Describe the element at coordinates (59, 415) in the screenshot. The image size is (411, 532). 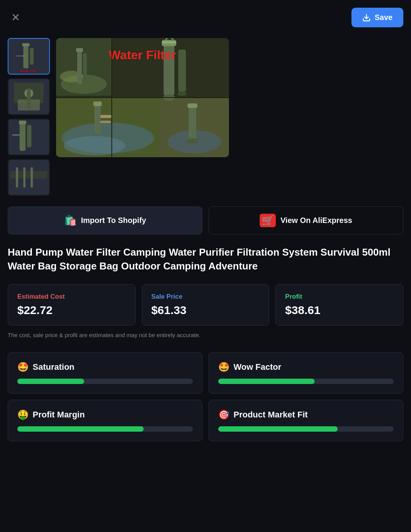
I see `metric-title-profit-margin: Profit Margin` at that location.